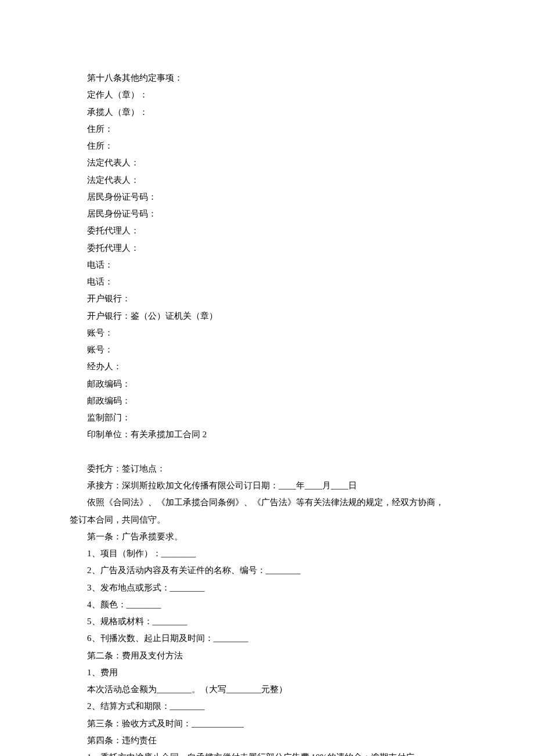 This screenshot has width=534, height=756. What do you see at coordinates (267, 485) in the screenshot?
I see `contract-line: 承接方：深圳斯拉欧加文化传播有限公司订日期：____年____月____日` at bounding box center [267, 485].